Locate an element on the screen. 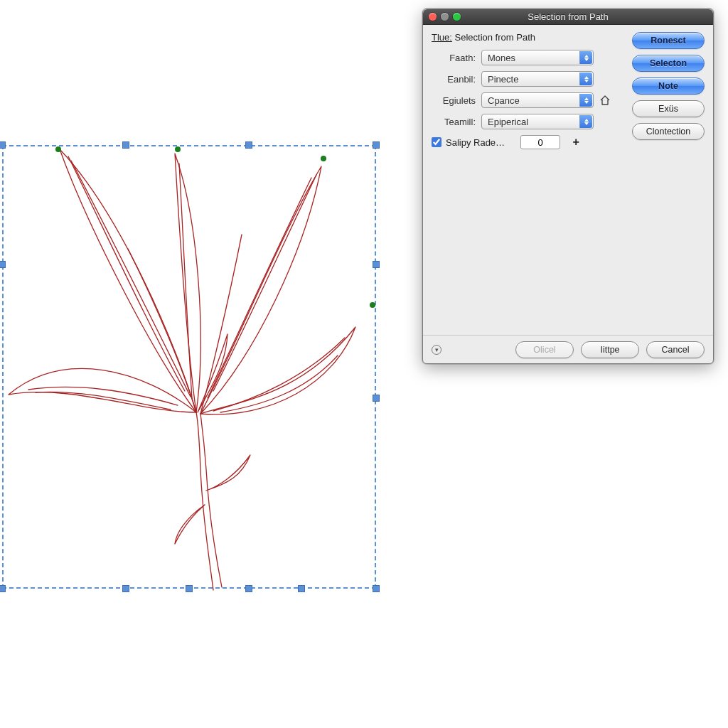 The image size is (728, 728). resize-handle-sw is located at coordinates (3, 589).